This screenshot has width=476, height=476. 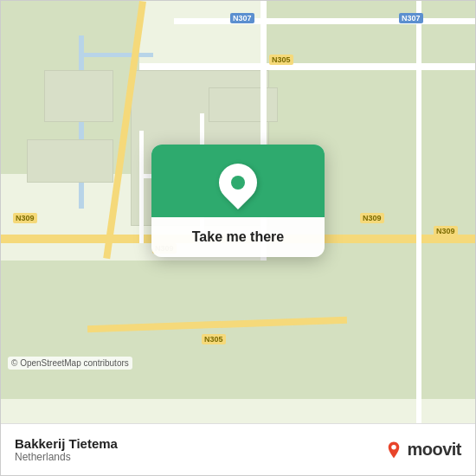 I want to click on take-me-there-button: Take me there, so click(x=238, y=237).